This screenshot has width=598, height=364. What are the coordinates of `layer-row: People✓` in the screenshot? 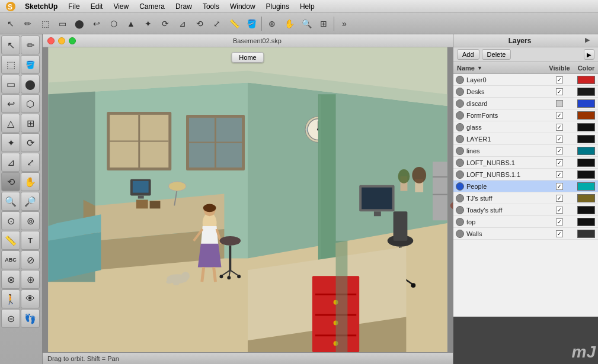 It's located at (526, 186).